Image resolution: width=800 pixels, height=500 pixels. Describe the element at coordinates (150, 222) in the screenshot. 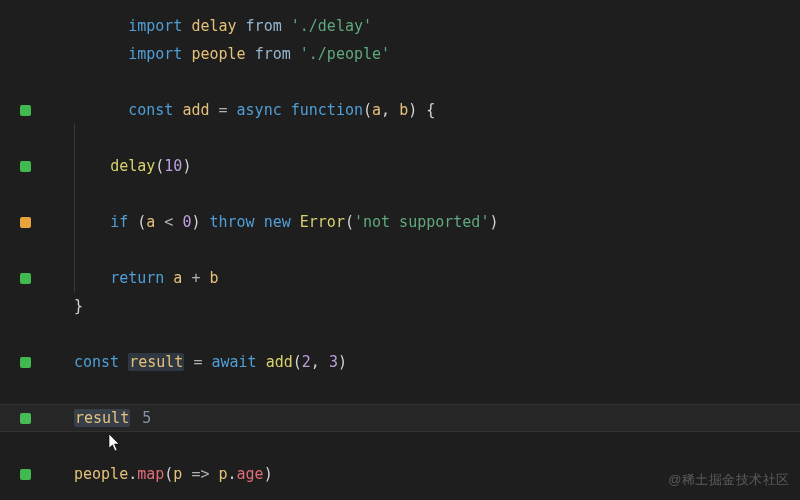

I see `identifier: a` at that location.